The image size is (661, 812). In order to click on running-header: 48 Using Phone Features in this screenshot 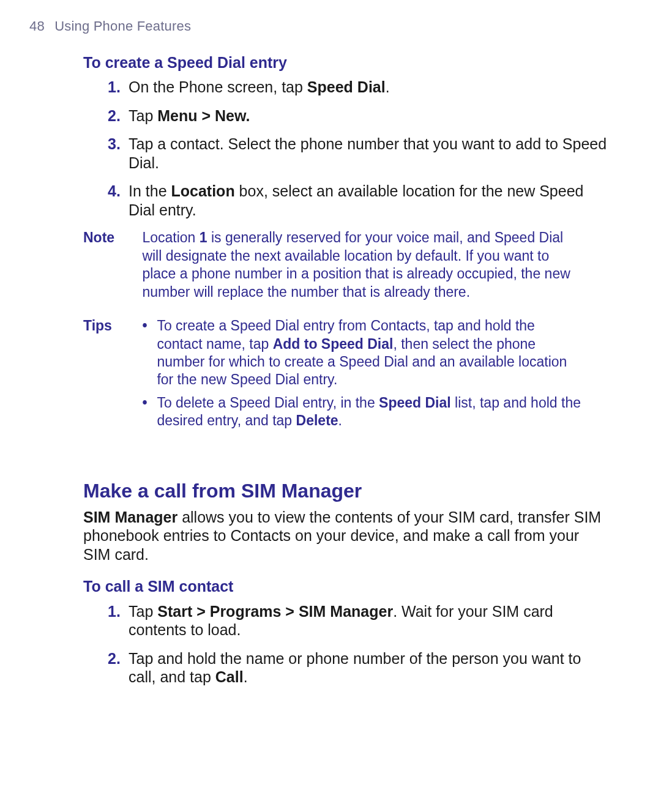, I will do `click(330, 27)`.